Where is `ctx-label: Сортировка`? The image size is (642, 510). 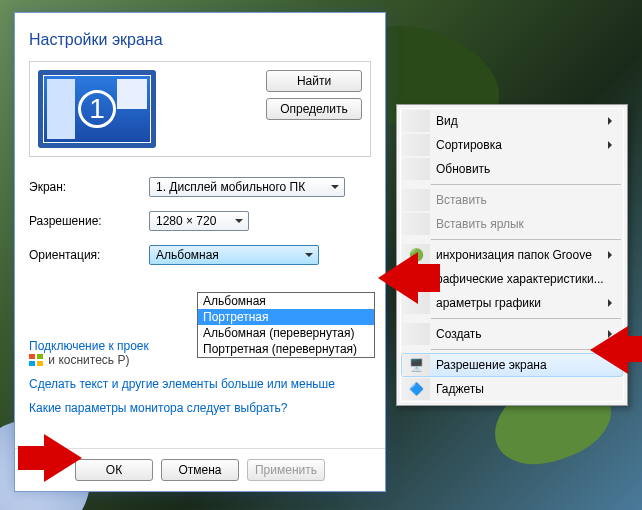 ctx-label: Сортировка is located at coordinates (469, 145).